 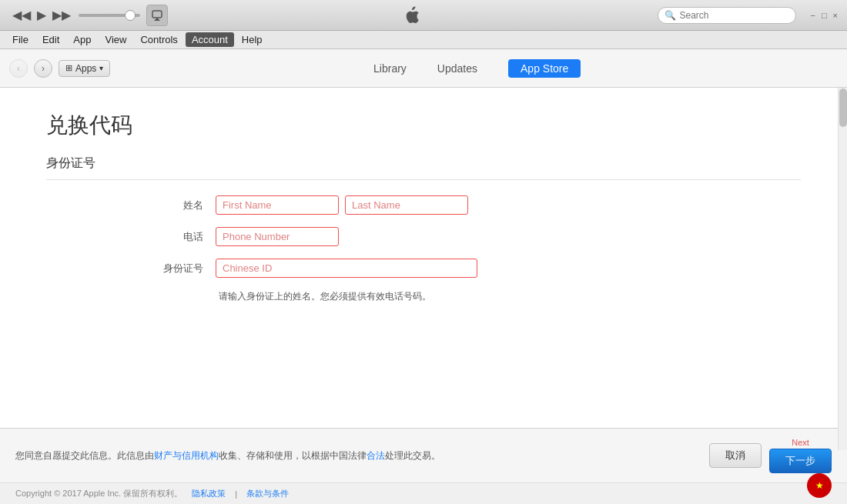 I want to click on minimize-button: −, so click(x=812, y=15).